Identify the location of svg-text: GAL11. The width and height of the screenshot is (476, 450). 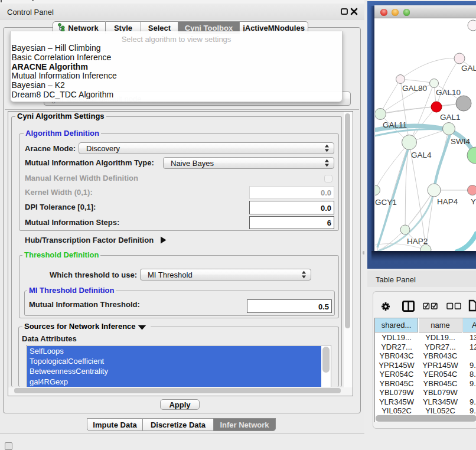
(395, 125).